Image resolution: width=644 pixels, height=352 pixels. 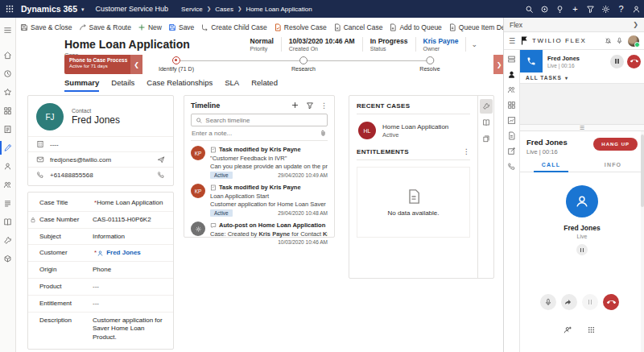 I want to click on lightbulb-icon, so click(x=560, y=9).